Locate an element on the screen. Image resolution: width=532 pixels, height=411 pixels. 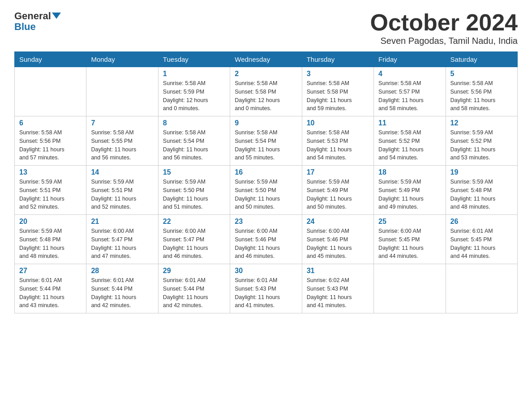
day-number: 21 is located at coordinates (122, 222).